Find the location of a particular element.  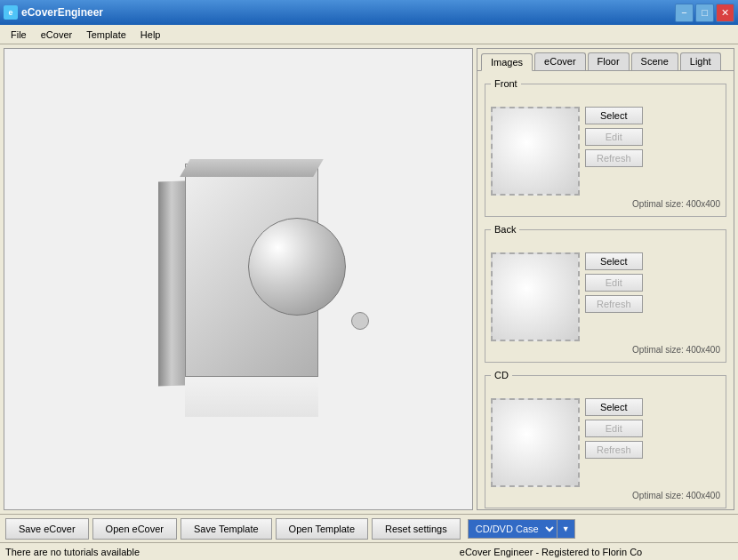

menu-help: Help is located at coordinates (151, 35).